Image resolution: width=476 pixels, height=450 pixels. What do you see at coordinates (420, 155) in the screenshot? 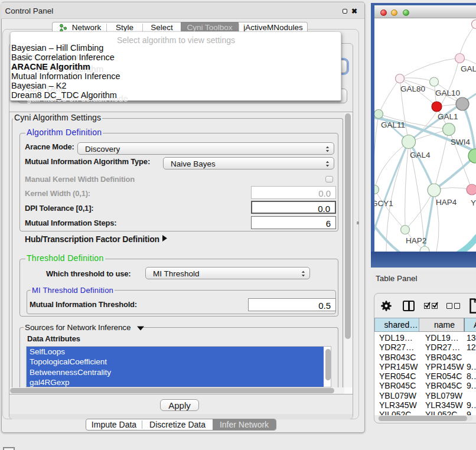
I see `svg-text: GAL4` at bounding box center [420, 155].